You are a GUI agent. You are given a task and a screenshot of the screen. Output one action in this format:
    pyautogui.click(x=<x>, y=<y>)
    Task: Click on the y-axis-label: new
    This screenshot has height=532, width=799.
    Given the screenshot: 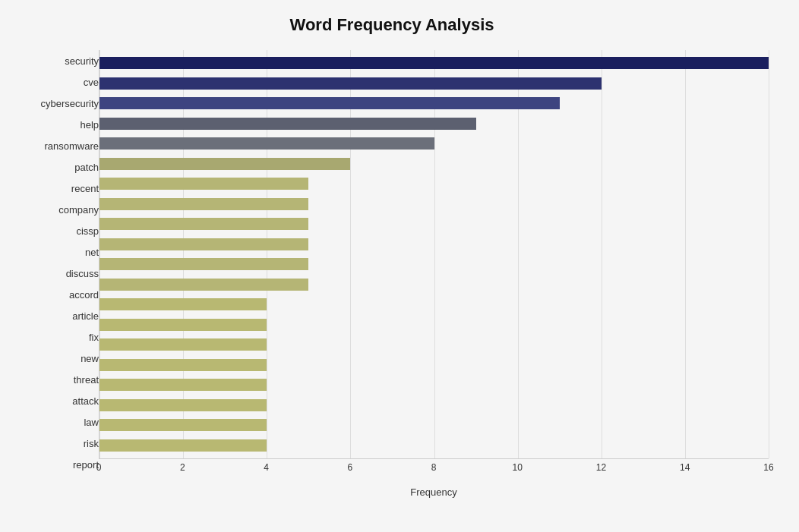 What is the action you would take?
    pyautogui.click(x=90, y=358)
    